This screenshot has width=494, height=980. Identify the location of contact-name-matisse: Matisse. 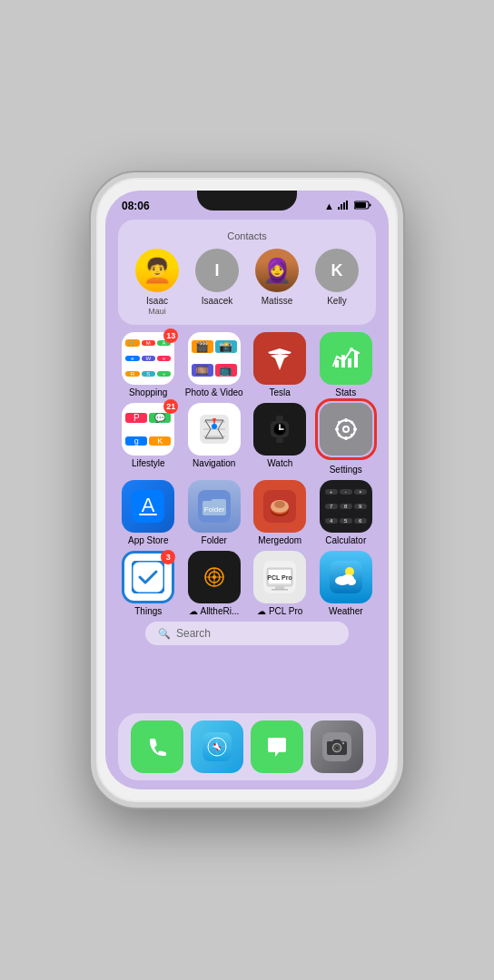
(277, 301).